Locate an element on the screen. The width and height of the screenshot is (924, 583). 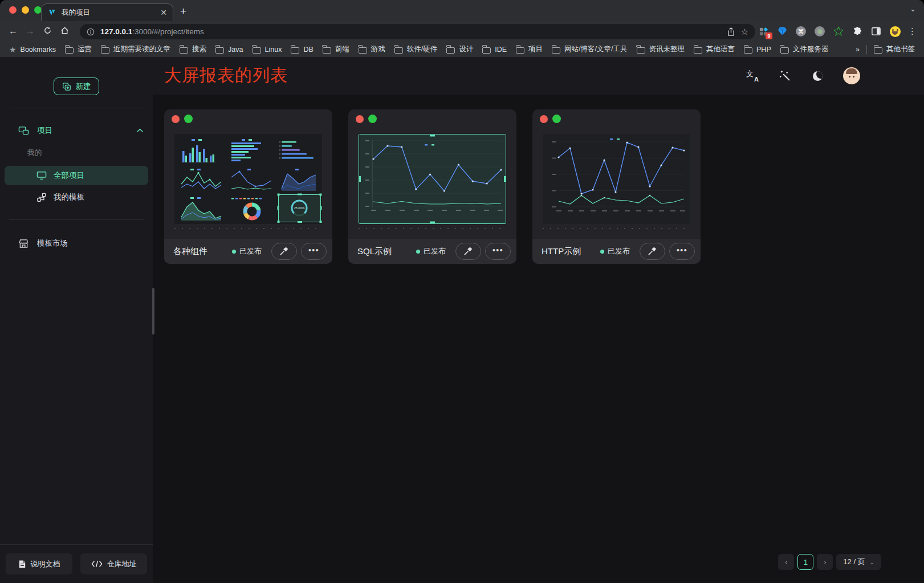
docs-button: 说明文档 is located at coordinates (39, 564).